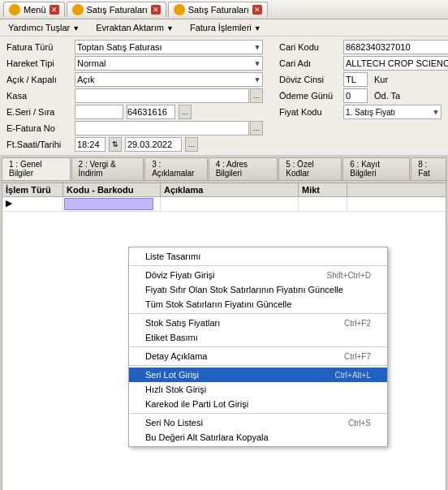  I want to click on hareket-tipi-arrow: ▼, so click(257, 63).